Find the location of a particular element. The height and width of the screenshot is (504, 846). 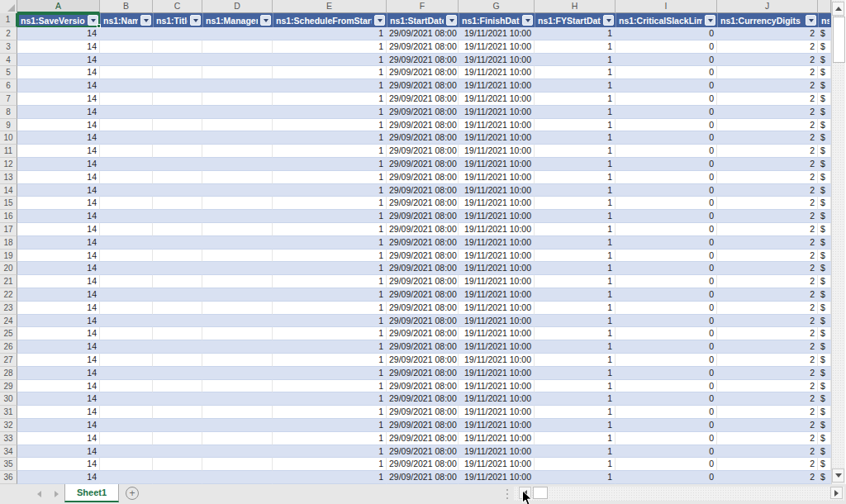

cell-H33: 1 is located at coordinates (575, 439).